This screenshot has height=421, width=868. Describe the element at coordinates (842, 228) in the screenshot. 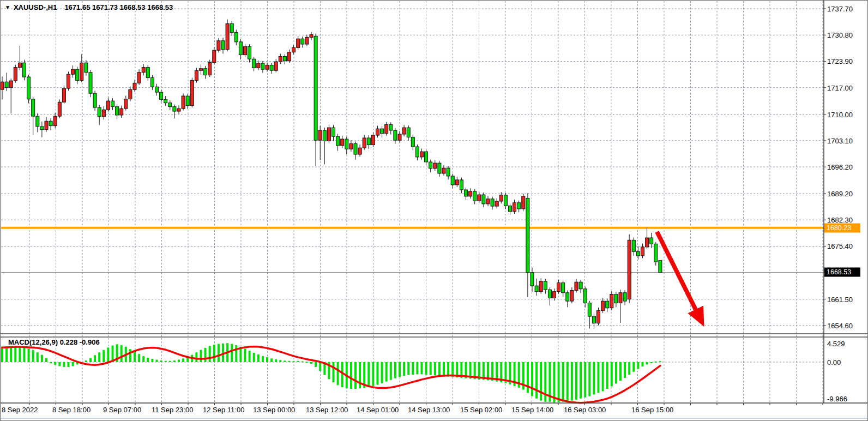

I see `orange-price-tag: 1680.23` at that location.